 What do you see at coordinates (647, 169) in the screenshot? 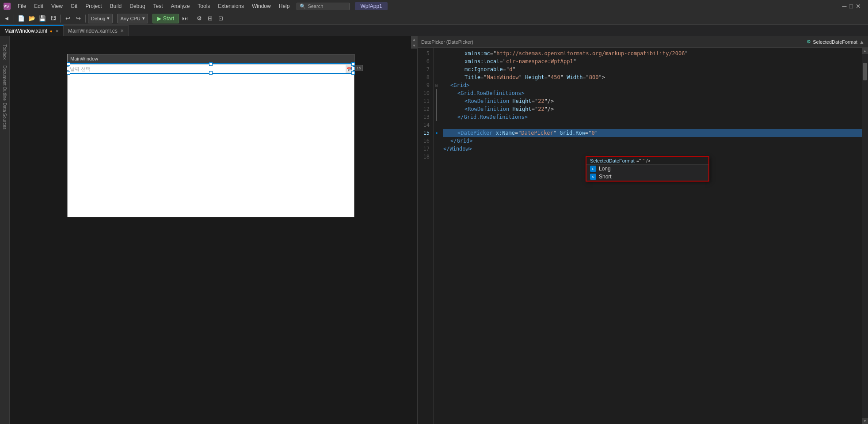
I see `autocomplete-item-long: L Long` at bounding box center [647, 169].